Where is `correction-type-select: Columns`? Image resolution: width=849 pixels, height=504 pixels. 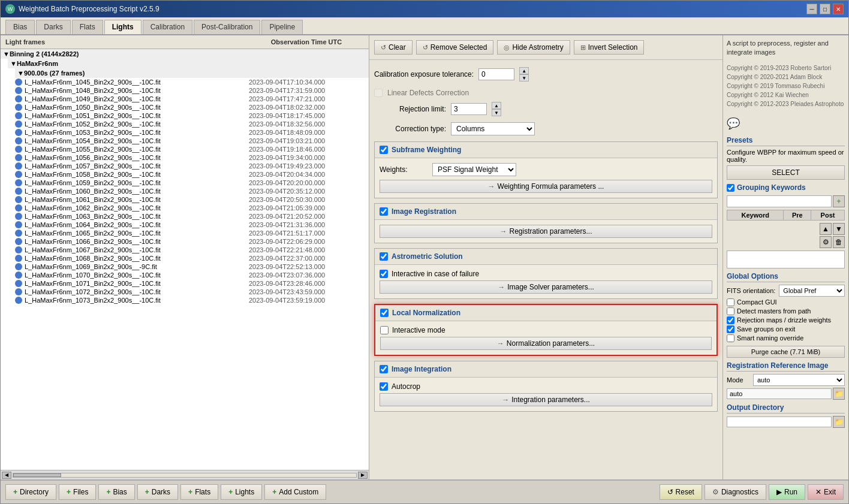 correction-type-select: Columns is located at coordinates (493, 129).